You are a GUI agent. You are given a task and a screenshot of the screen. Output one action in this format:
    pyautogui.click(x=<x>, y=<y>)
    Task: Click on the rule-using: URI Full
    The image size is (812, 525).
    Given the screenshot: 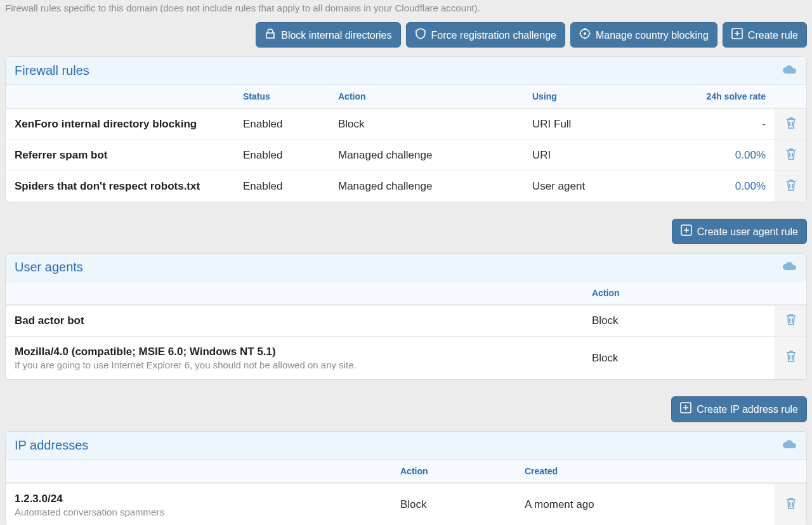 What is the action you would take?
    pyautogui.click(x=608, y=124)
    